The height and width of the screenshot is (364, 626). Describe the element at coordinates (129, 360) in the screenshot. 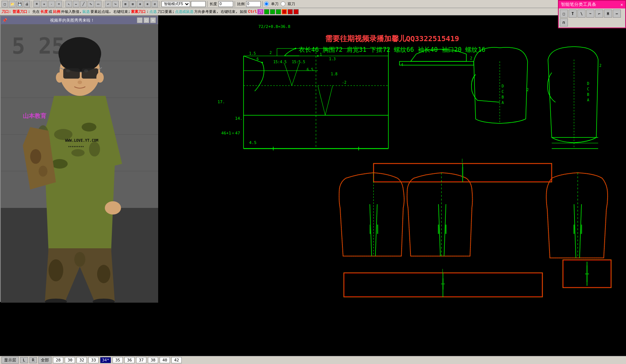

I see `layer-36: 36` at that location.